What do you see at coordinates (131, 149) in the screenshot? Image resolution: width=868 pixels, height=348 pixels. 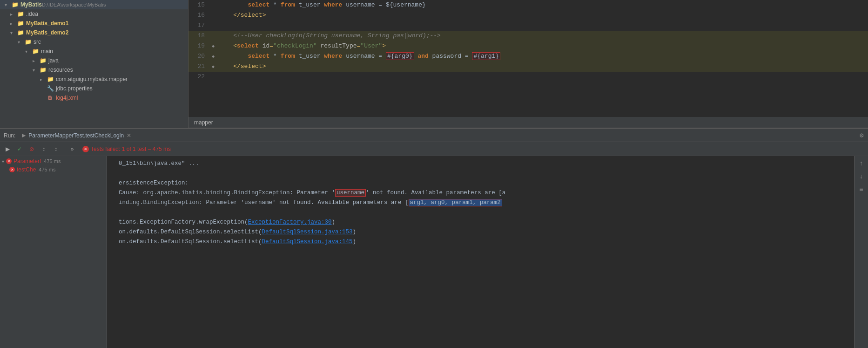 I see `test-result-text: Tests failed: 1 of 1 test – 475 ms` at bounding box center [131, 149].